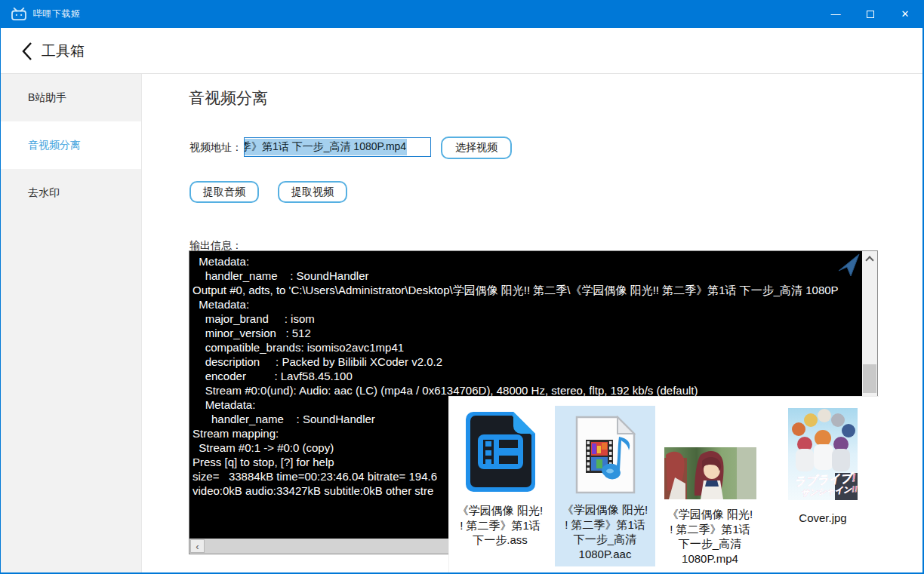 The image size is (924, 574). What do you see at coordinates (228, 98) in the screenshot?
I see `page-title: 音视频分离` at bounding box center [228, 98].